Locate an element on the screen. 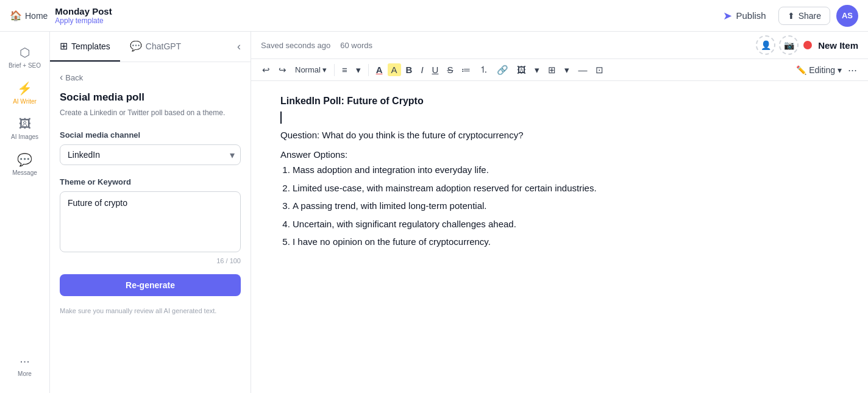 The height and width of the screenshot is (393, 868). list-item: I have no opinion on the future of crypt… is located at coordinates (566, 242).